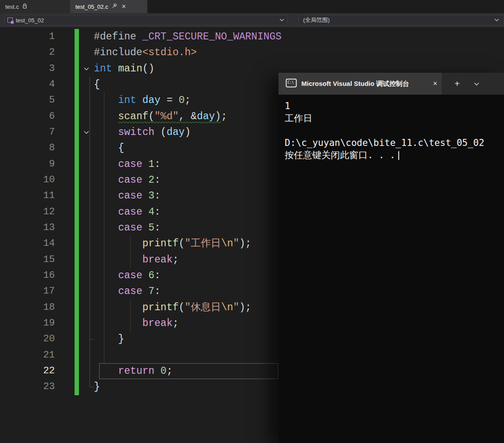 The image size is (504, 443). Describe the element at coordinates (291, 84) in the screenshot. I see `console-icon: C:\` at that location.